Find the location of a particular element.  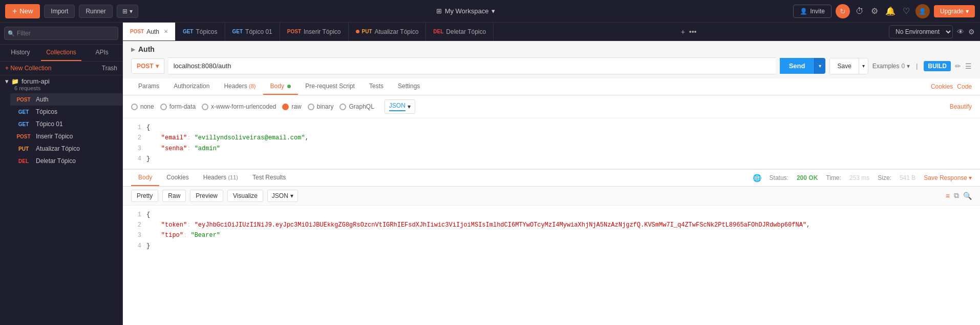

send-button: Send is located at coordinates (797, 66).